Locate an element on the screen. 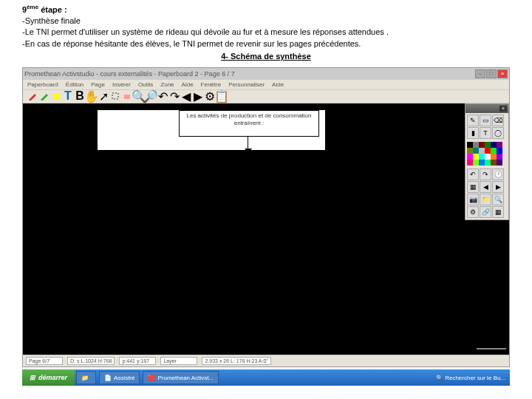 Image resolution: width=532 pixels, height=399 pixels. taskbar-item: 🟥 Promethean Activst... is located at coordinates (180, 378).